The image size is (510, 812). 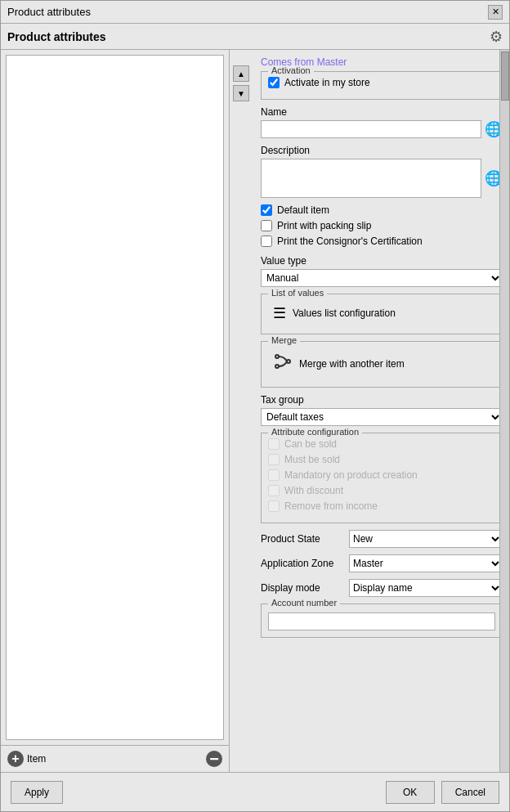 What do you see at coordinates (382, 314) in the screenshot?
I see `list-of-values-group: List of values ☰ Values list configurati…` at bounding box center [382, 314].